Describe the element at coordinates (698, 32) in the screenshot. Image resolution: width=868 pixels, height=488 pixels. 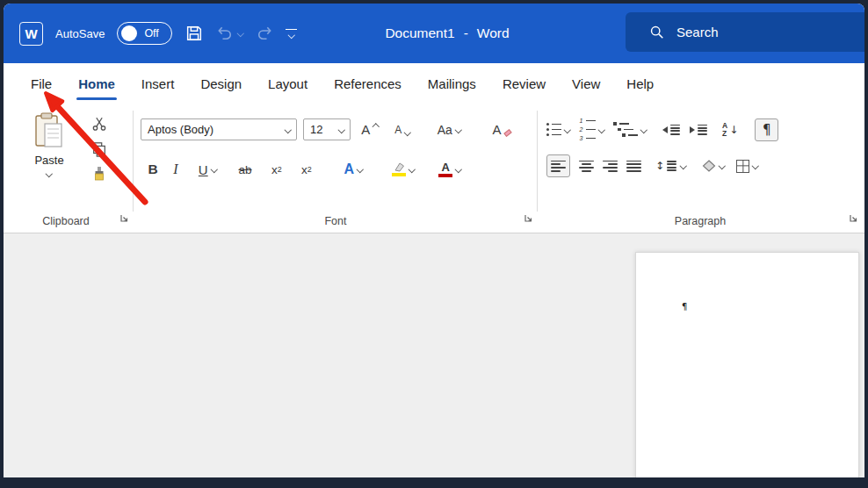
I see `search-label: Search` at that location.